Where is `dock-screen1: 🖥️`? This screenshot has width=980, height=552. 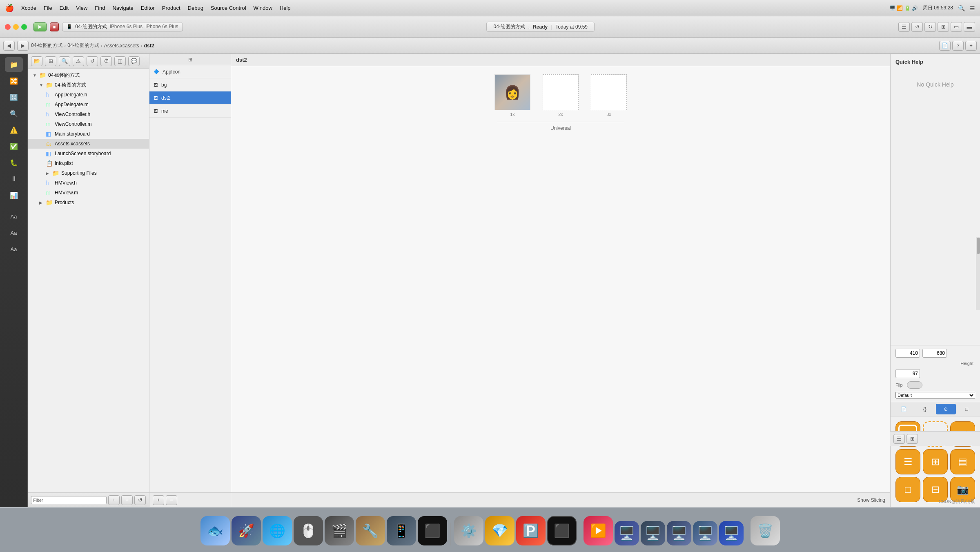 dock-screen1: 🖥️ is located at coordinates (627, 533).